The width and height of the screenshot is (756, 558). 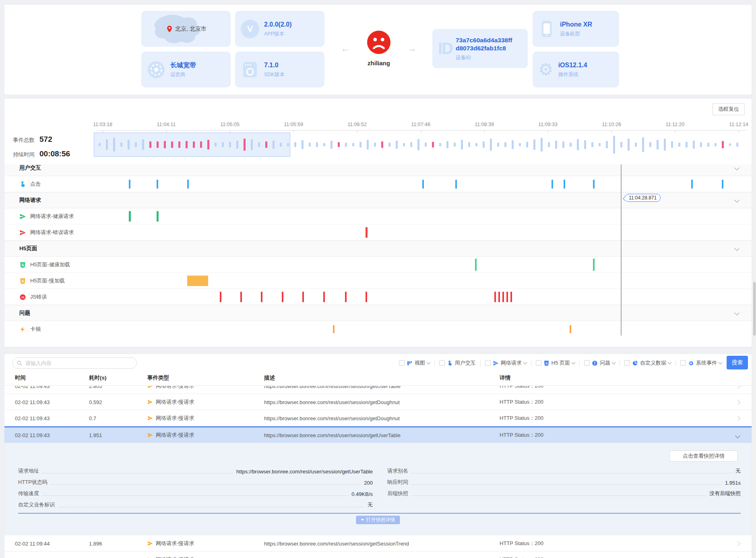 What do you see at coordinates (600, 363) in the screenshot?
I see `filter-item-5: 问题` at bounding box center [600, 363].